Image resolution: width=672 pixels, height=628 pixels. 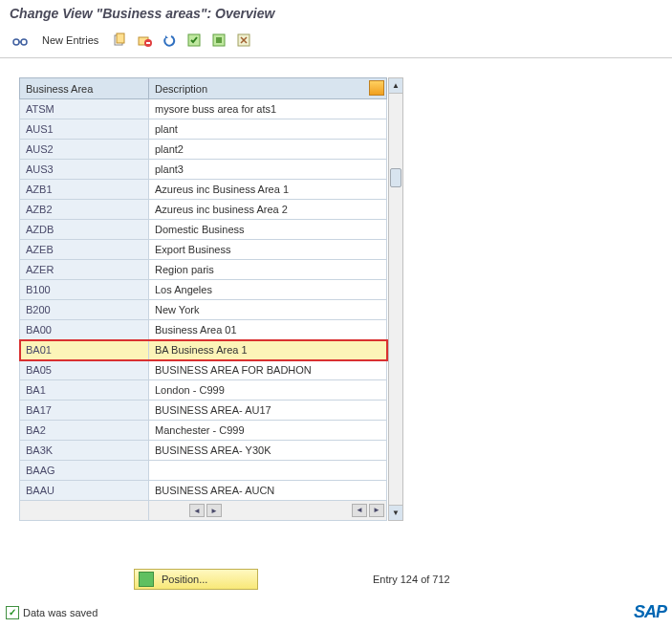 What do you see at coordinates (396, 512) in the screenshot?
I see `scroll-down-icon: ▼` at bounding box center [396, 512].